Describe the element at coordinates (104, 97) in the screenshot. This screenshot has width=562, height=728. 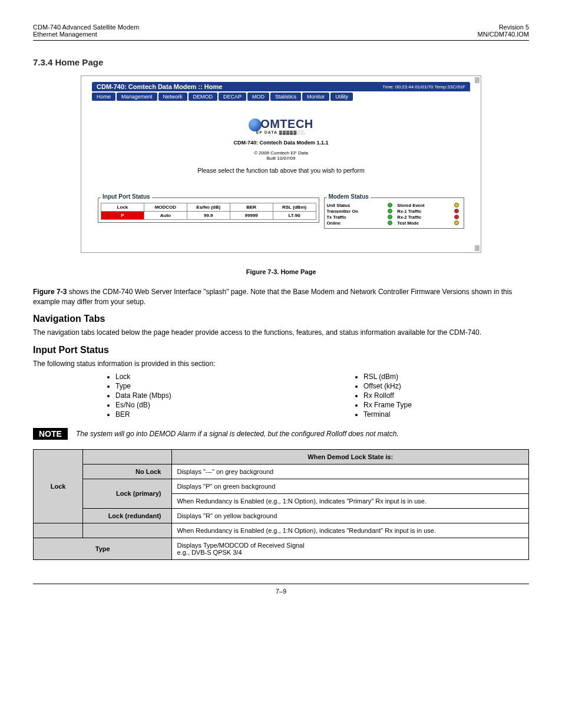
I see `tab-home: Home` at that location.